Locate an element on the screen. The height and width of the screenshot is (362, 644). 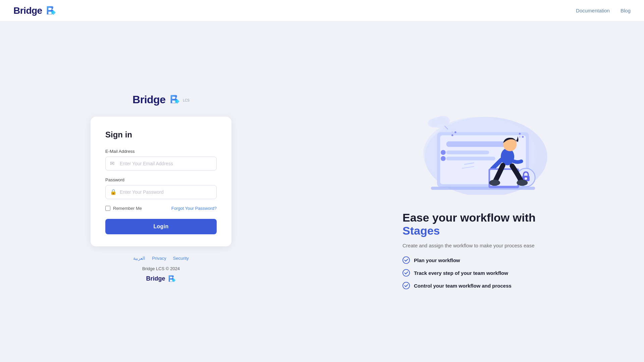
brand-logo: Bridge LCS is located at coordinates (161, 100).